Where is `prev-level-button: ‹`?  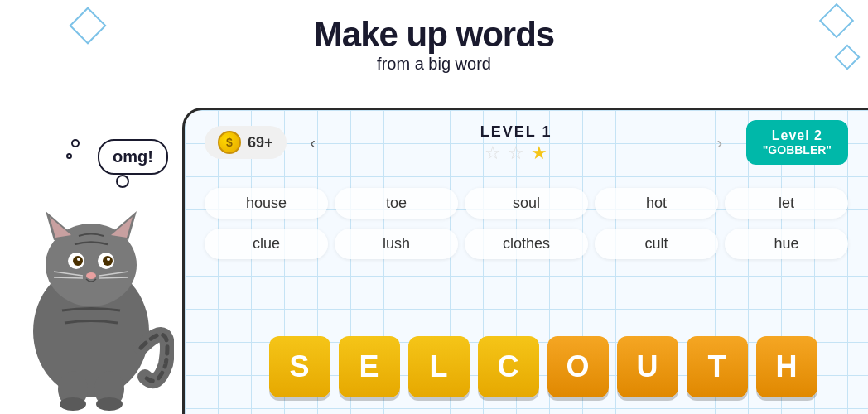
prev-level-button: ‹ is located at coordinates (313, 142).